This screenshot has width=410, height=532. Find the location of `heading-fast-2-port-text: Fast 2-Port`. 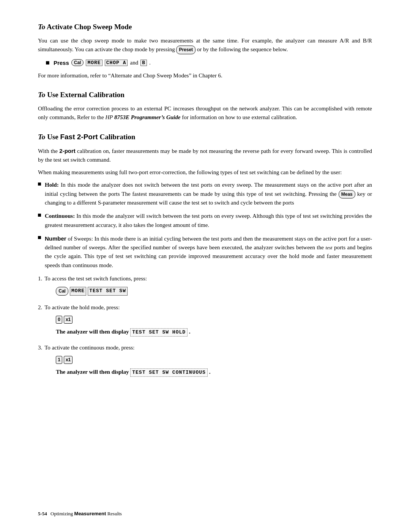

heading-fast-2-port-text: Fast 2-Port is located at coordinates (79, 137).